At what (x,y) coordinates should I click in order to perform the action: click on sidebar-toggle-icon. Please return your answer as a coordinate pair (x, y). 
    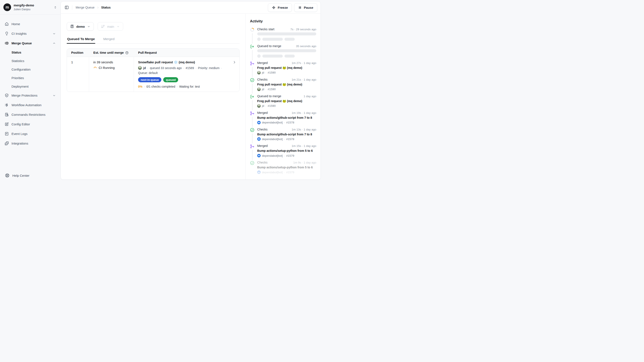
    Looking at the image, I should click on (66, 8).